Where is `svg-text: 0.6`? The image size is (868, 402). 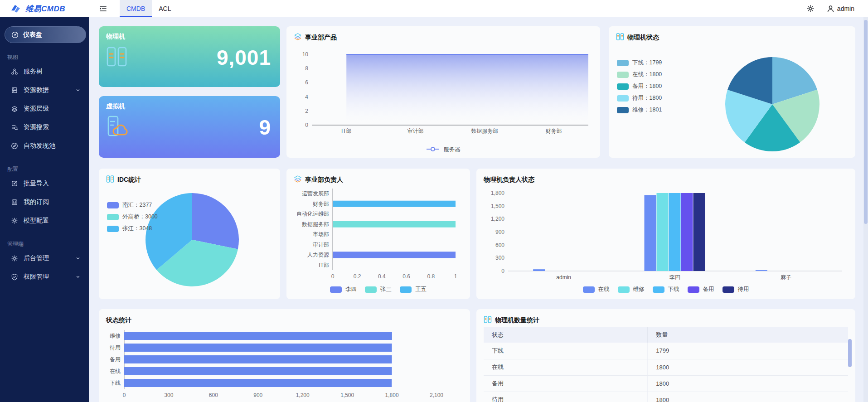
svg-text: 0.6 is located at coordinates (406, 276).